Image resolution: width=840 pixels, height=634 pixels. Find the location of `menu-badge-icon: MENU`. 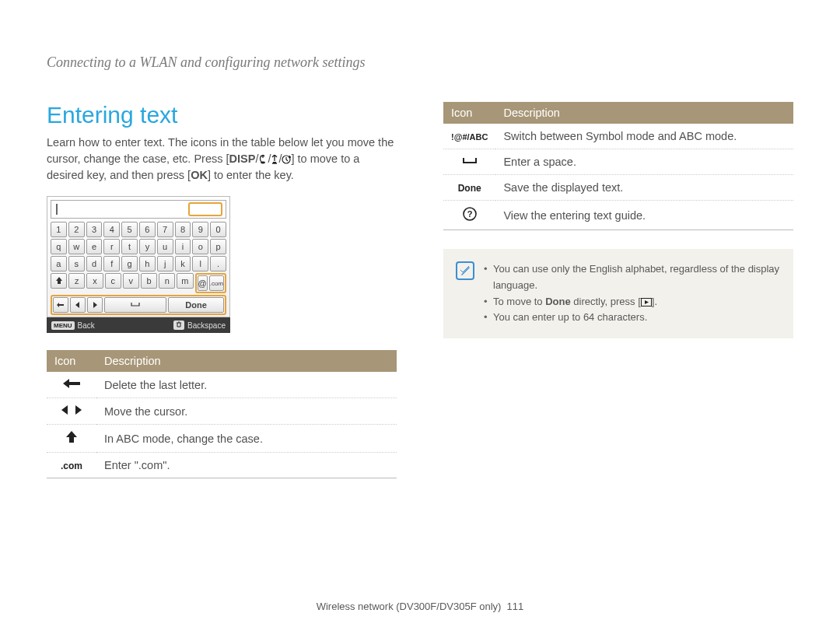

menu-badge-icon: MENU is located at coordinates (63, 325).